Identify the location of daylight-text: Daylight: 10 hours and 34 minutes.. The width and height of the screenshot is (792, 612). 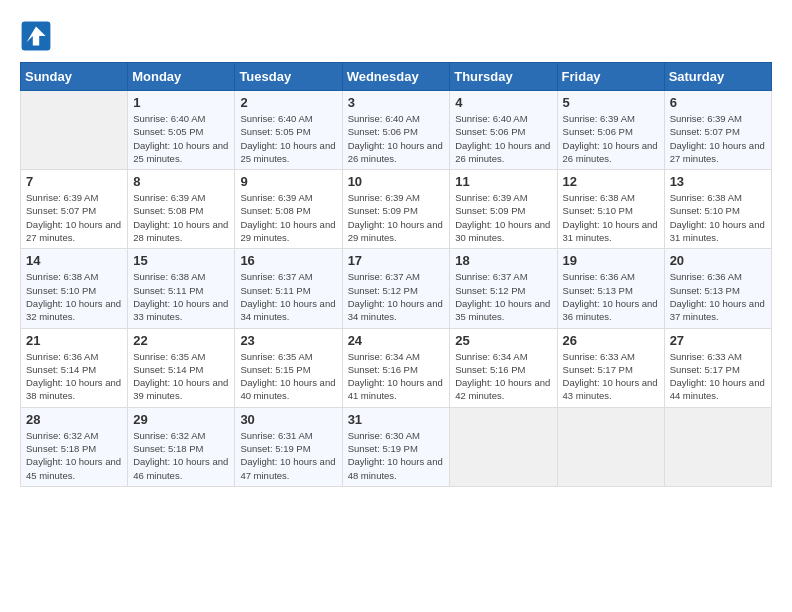
(288, 310).